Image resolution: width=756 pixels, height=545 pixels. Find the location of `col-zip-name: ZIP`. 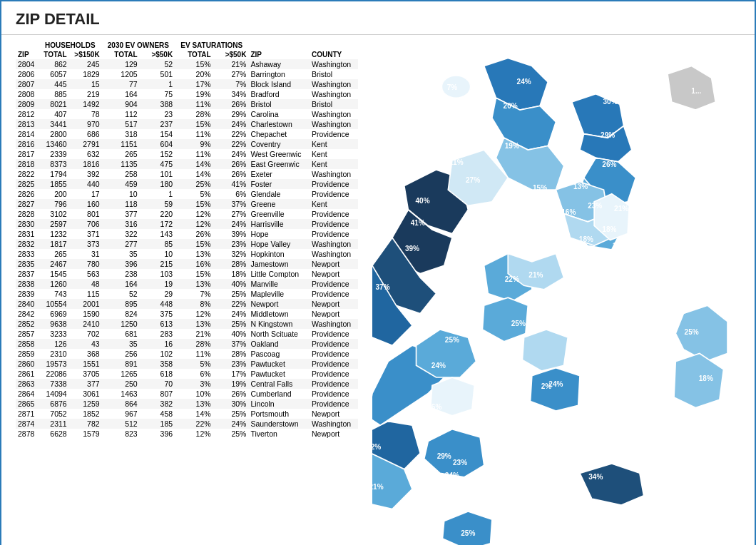

col-zip-name: ZIP is located at coordinates (279, 50).